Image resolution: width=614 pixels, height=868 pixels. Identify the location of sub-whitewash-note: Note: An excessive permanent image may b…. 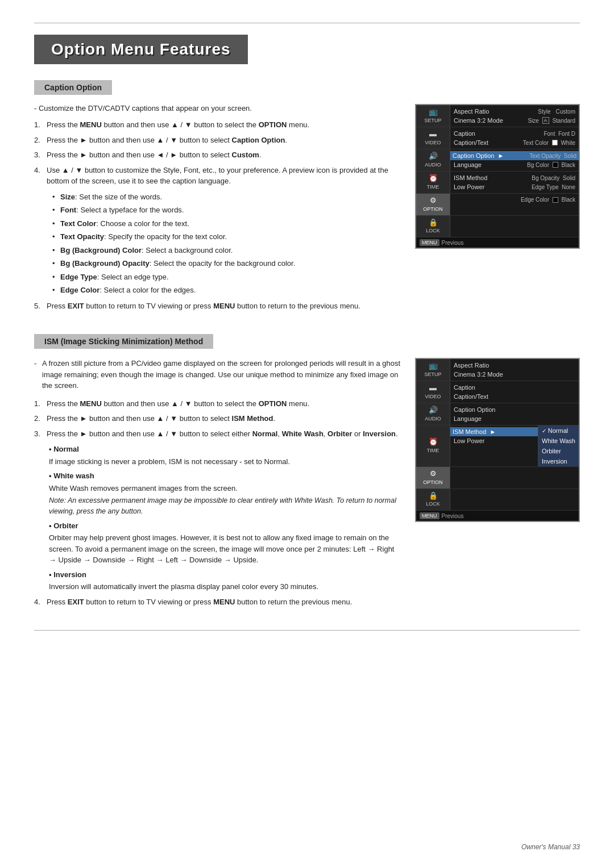
(225, 506).